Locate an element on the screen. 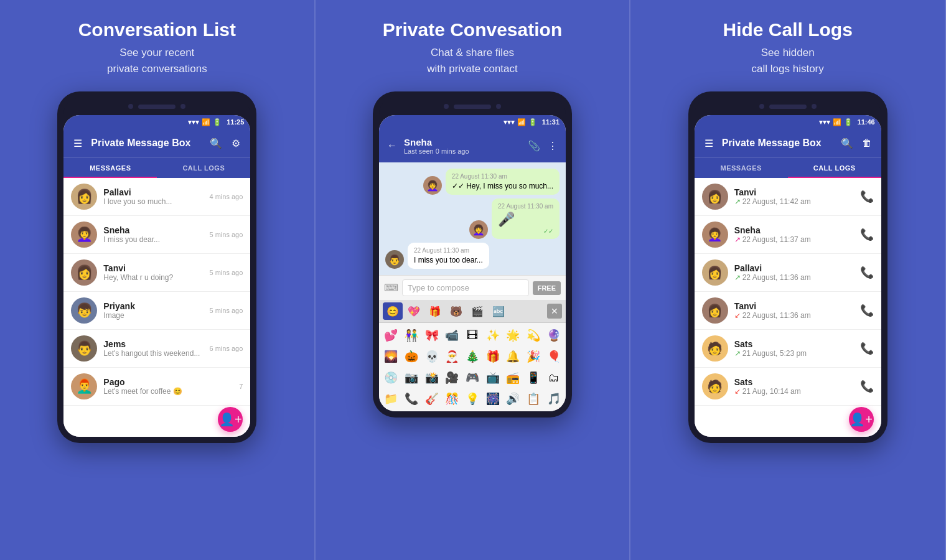 Image resolution: width=946 pixels, height=560 pixels. search-icon-1: 🔍 is located at coordinates (216, 143).